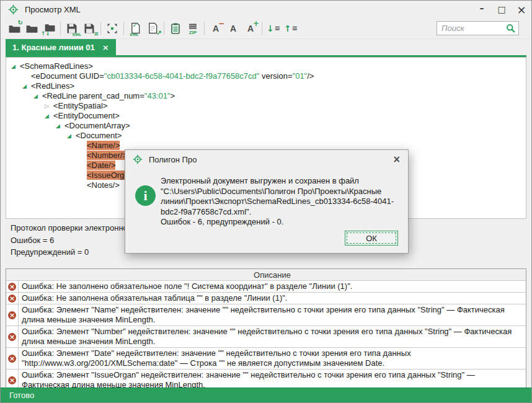 The image size is (532, 403). What do you see at coordinates (193, 29) in the screenshot?
I see `zip-archive-button: ZIP` at bounding box center [193, 29].